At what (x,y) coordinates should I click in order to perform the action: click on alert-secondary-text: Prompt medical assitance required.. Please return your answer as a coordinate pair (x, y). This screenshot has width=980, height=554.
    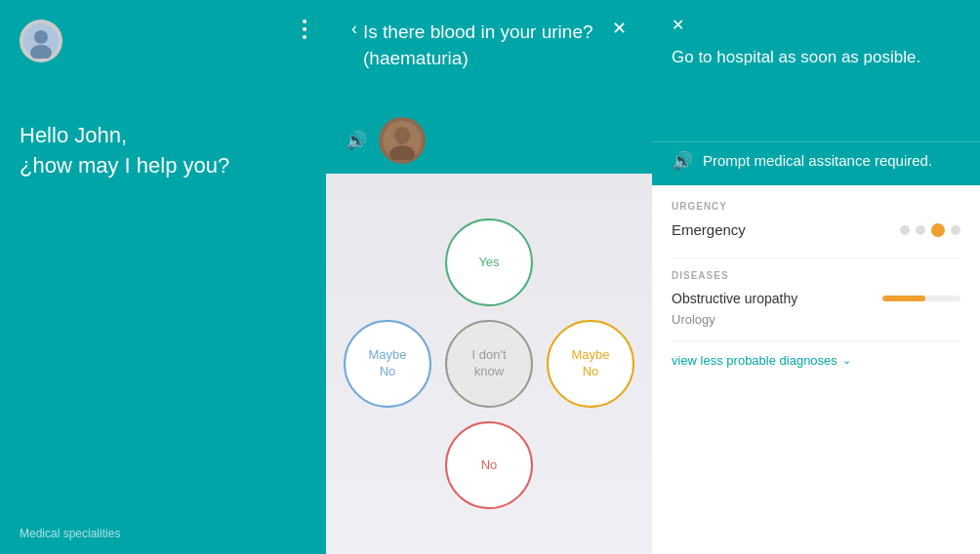
    Looking at the image, I should click on (832, 161).